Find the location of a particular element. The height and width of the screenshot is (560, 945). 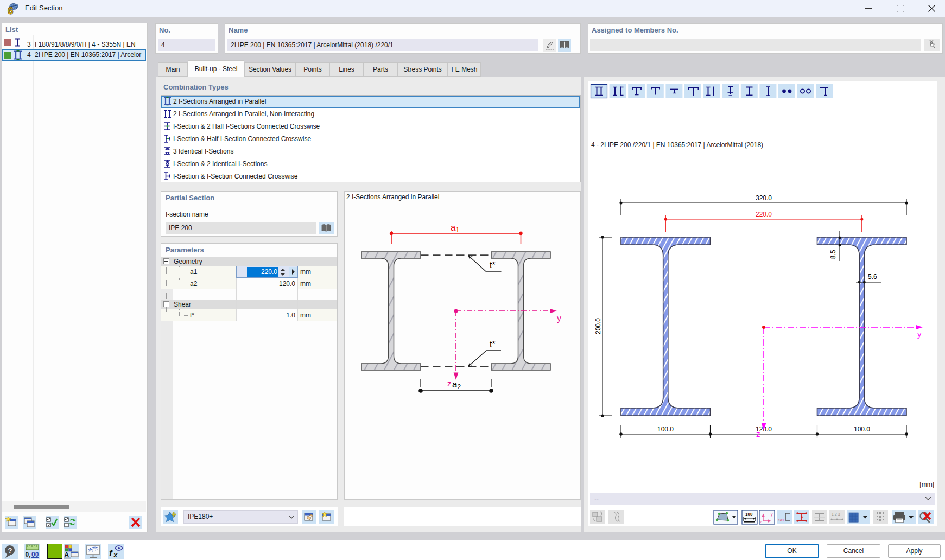

svg-text: 220.0 is located at coordinates (764, 214).